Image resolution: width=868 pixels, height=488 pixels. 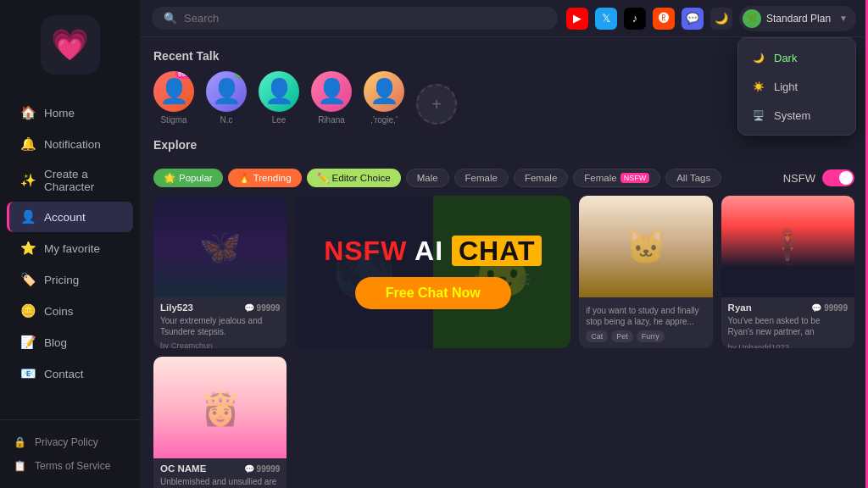 I want to click on search-input, so click(x=364, y=19).